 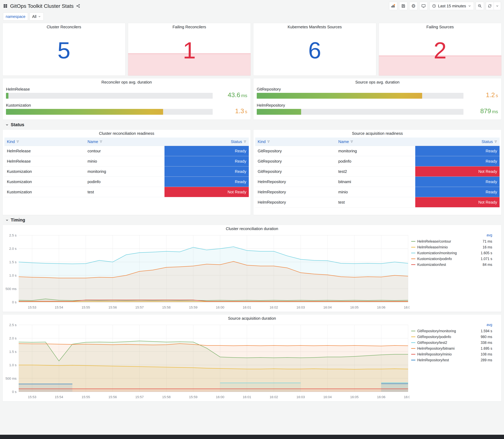 What do you see at coordinates (377, 151) in the screenshot?
I see `table-row: GitRepository monitoring Ready` at bounding box center [377, 151].